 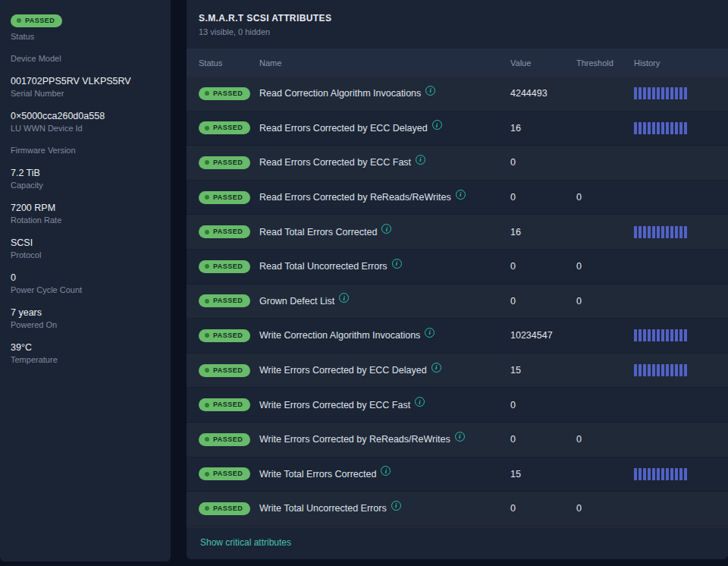 What do you see at coordinates (343, 370) in the screenshot?
I see `attribute-name: Write Errors Corrected by ECC Delayed` at bounding box center [343, 370].